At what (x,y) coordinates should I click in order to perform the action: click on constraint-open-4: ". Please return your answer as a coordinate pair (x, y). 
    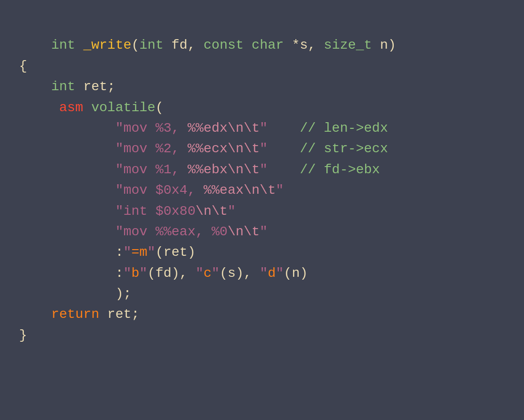
    Looking at the image, I should click on (263, 273).